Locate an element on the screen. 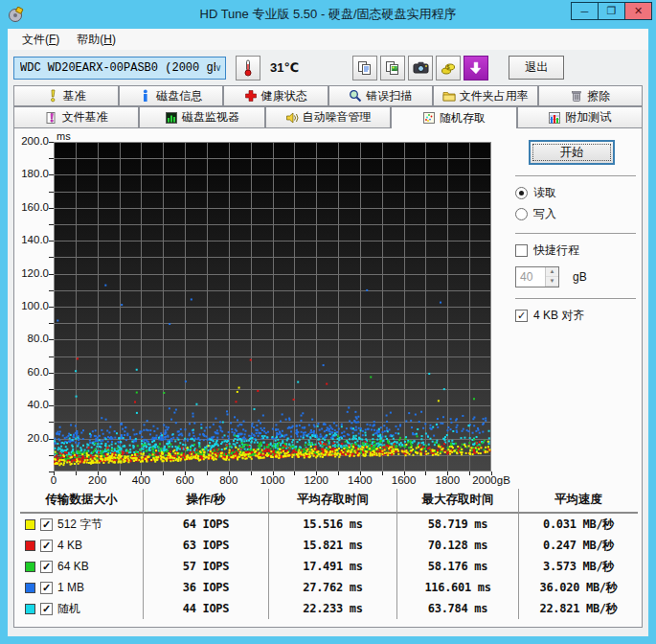 Image resolution: width=656 pixels, height=644 pixels. screenshot-button is located at coordinates (420, 68).